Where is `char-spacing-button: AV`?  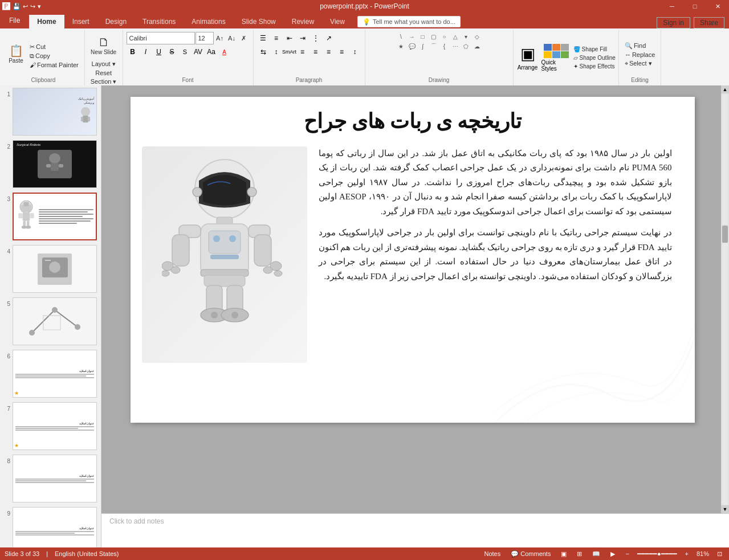 char-spacing-button: AV is located at coordinates (198, 52).